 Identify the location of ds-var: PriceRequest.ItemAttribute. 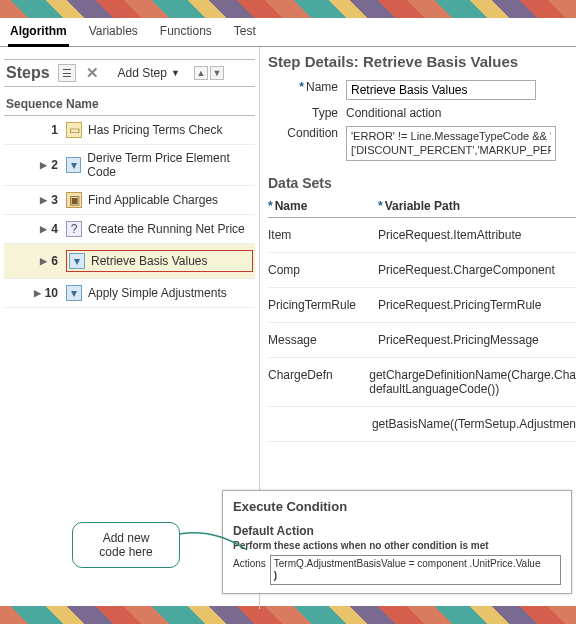
(477, 235).